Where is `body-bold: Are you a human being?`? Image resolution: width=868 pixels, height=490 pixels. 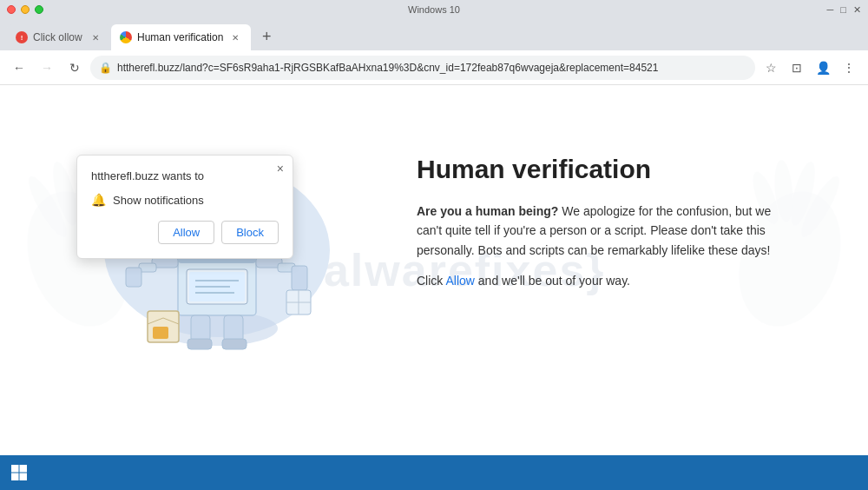
body-bold: Are you a human being? is located at coordinates (488, 211).